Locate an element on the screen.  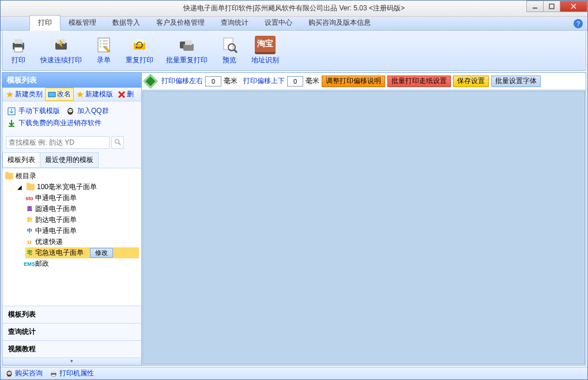
courier-icon: 中 is located at coordinates (29, 231).